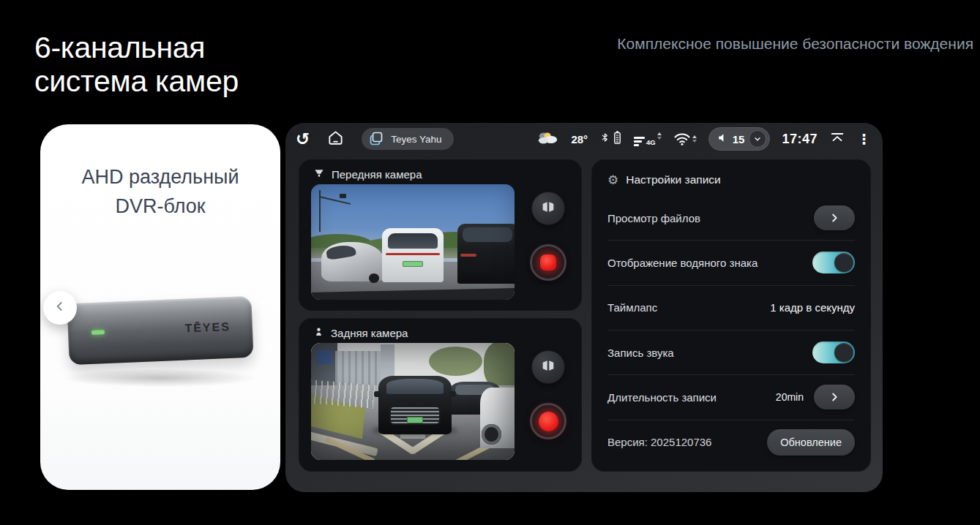  What do you see at coordinates (160, 192) in the screenshot?
I see `dvr-caption: AHD раздельный DVR-блок` at bounding box center [160, 192].